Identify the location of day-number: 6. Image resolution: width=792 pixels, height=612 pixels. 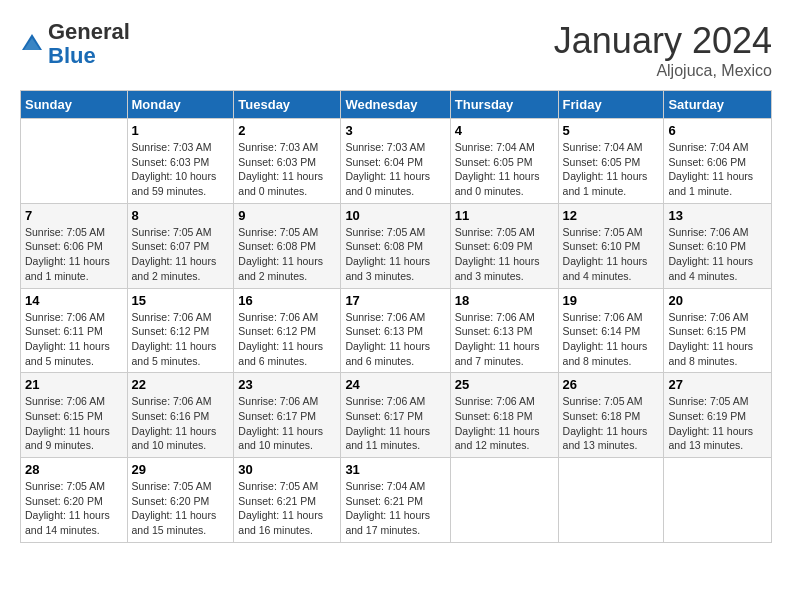
(718, 130).